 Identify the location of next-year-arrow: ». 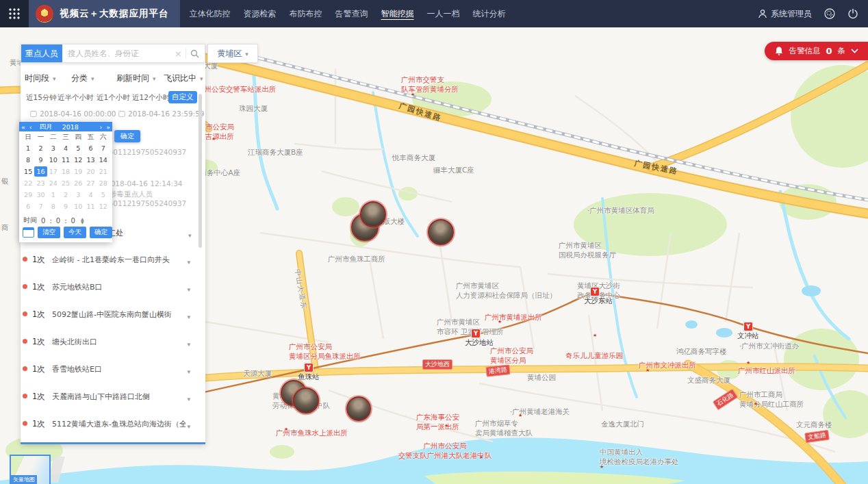
(108, 127).